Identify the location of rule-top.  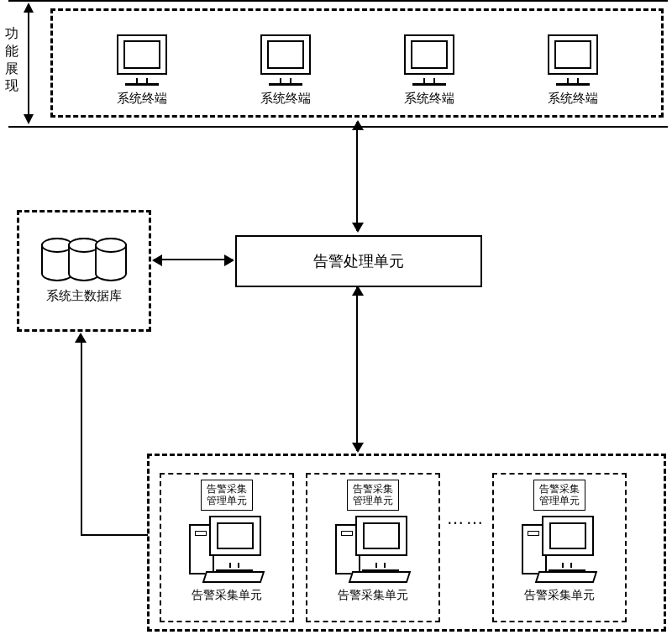
(338, 1).